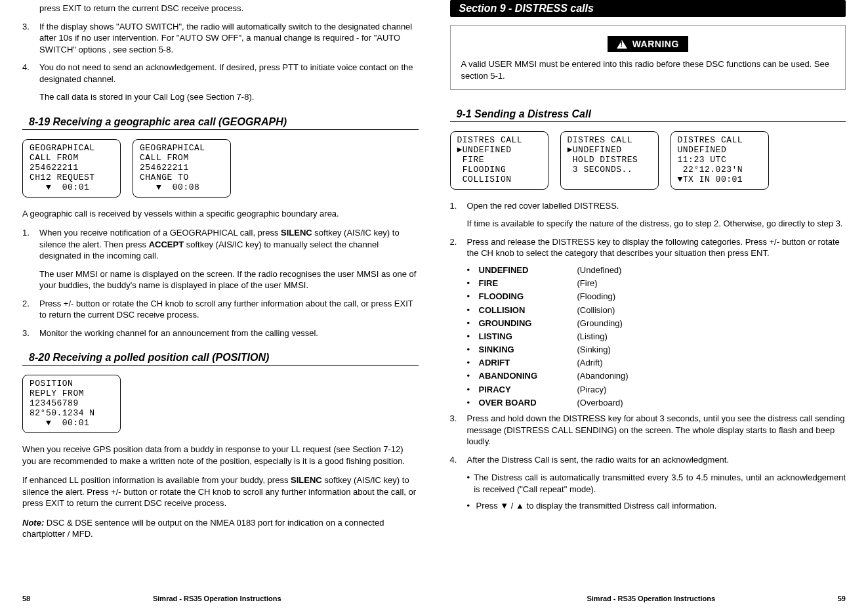  What do you see at coordinates (220, 168) in the screenshot?
I see `lcd-row-819: GEOGRAPHICAL CALL FROM 254622211 CH12 RE…` at bounding box center [220, 168].